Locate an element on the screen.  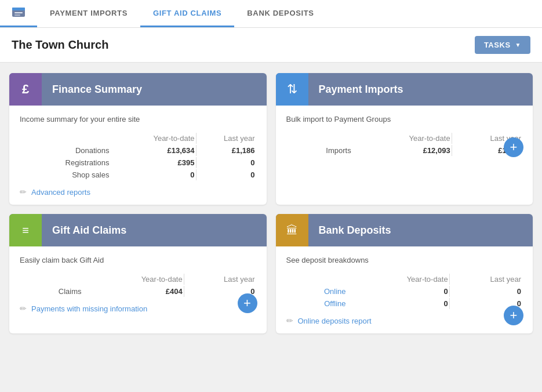
payment-imports-title: Payment Imports is located at coordinates (421, 89).